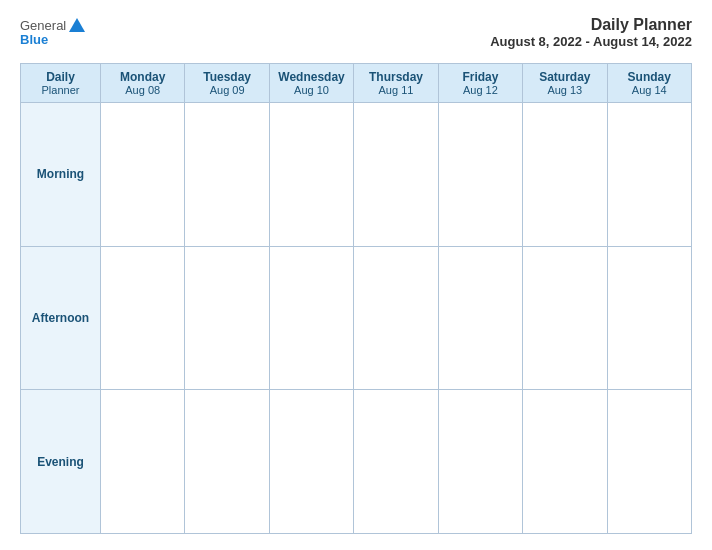 The height and width of the screenshot is (550, 712). Describe the element at coordinates (43, 26) in the screenshot. I see `logo-general-text: General` at that location.